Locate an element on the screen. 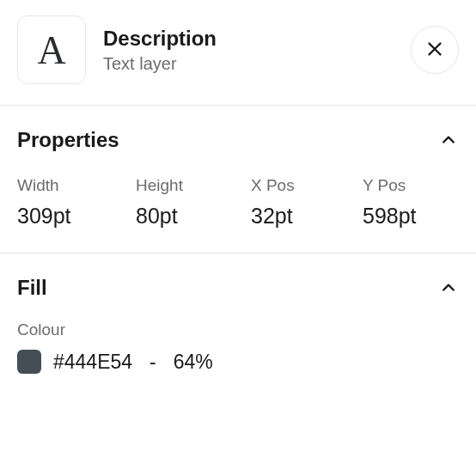 Image resolution: width=476 pixels, height=476 pixels. properties-section-title: Properties is located at coordinates (69, 140).